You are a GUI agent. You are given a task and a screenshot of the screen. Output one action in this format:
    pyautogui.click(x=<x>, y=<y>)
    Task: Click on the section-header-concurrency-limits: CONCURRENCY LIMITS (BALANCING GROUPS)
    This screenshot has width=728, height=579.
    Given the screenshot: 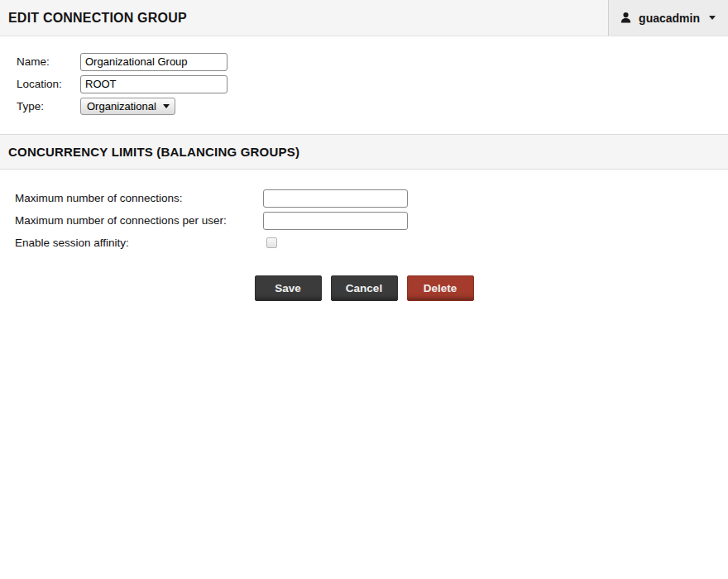 What is the action you would take?
    pyautogui.click(x=364, y=152)
    